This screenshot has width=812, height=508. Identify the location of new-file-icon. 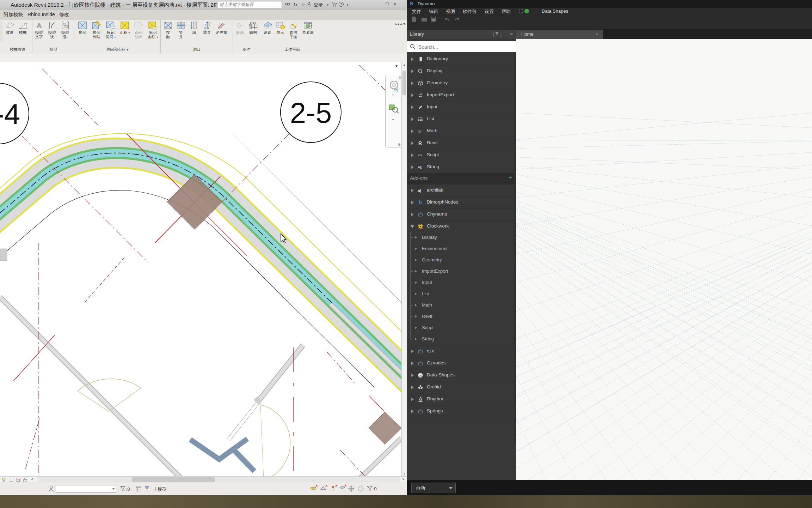
(415, 19).